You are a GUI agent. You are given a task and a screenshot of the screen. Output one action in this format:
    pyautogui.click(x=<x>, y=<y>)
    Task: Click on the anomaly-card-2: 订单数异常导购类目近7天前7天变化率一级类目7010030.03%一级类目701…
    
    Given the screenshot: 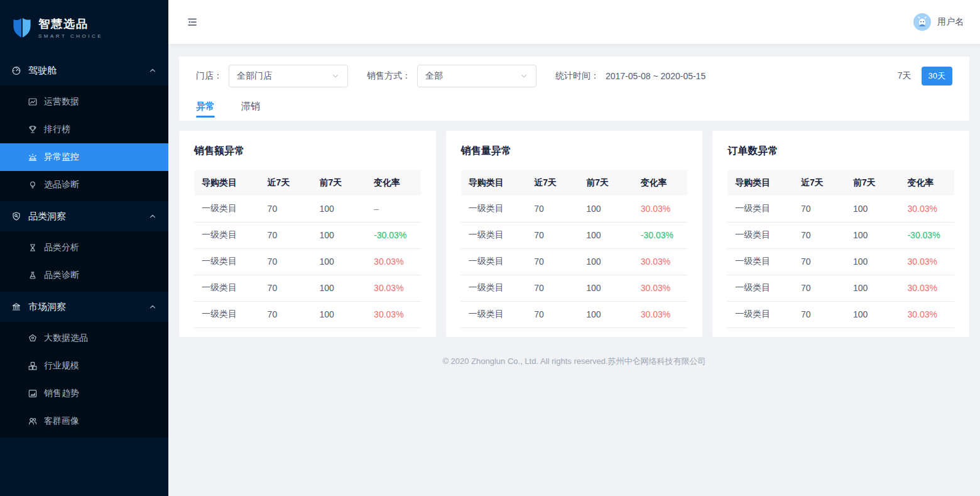 What is the action you would take?
    pyautogui.click(x=841, y=234)
    